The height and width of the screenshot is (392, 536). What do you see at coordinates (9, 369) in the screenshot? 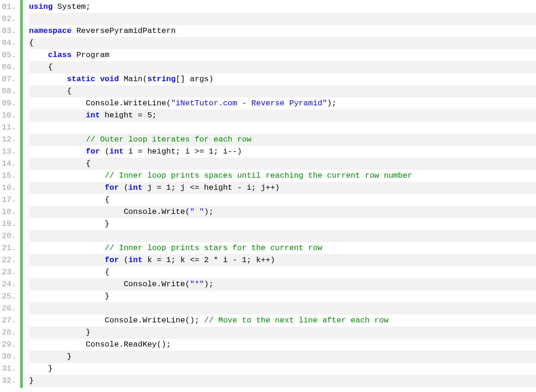
I see `line-number: 31.` at bounding box center [9, 369].